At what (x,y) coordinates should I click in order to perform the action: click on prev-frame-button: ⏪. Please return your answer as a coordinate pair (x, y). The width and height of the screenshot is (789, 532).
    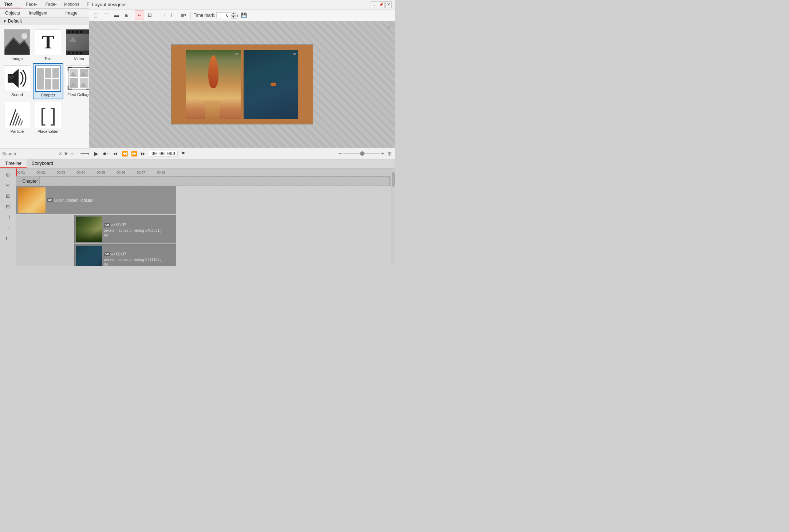
    Looking at the image, I should click on (125, 154).